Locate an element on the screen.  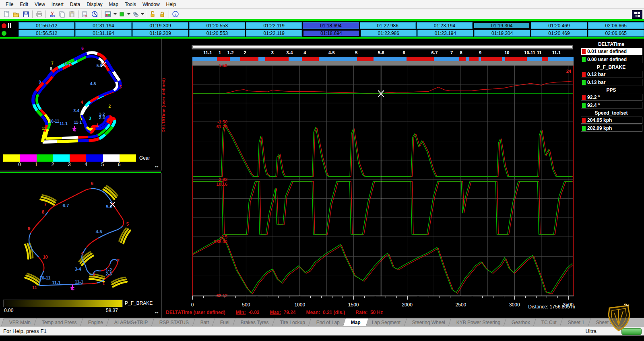
track-map-brake-panel: 65-66-778954-54103-4321-22-3111-111-110-… is located at coordinates (81, 245).